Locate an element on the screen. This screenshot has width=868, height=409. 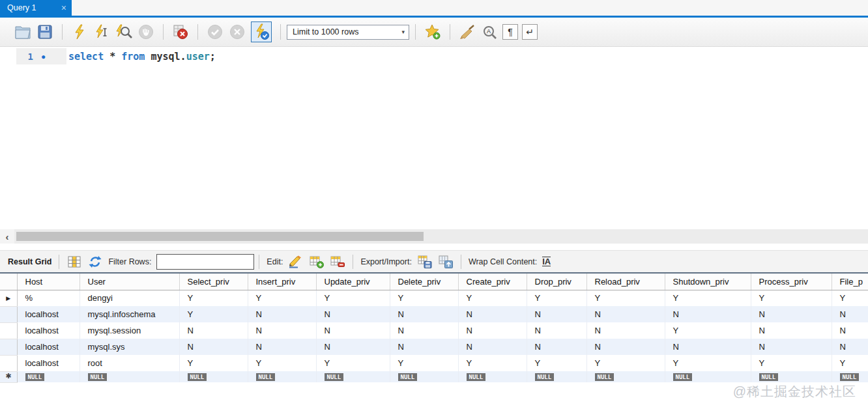
wrap-text-icon: ↵ is located at coordinates (530, 32).